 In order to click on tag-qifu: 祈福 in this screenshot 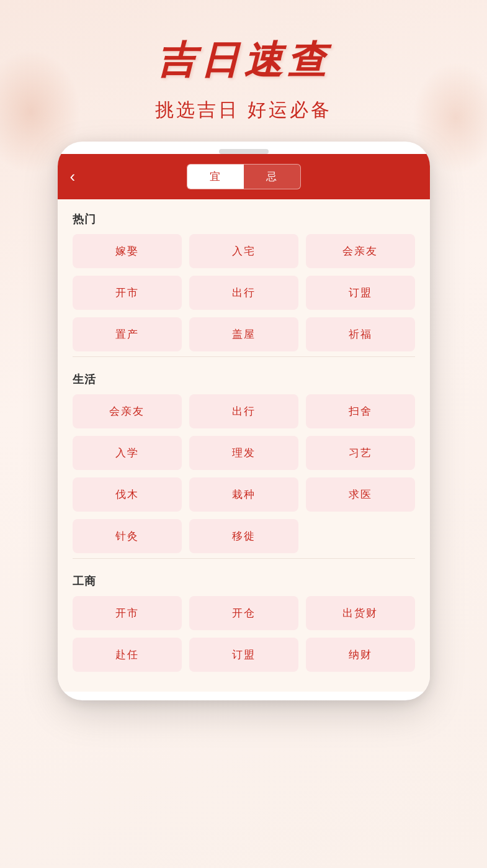, I will do `click(360, 334)`.